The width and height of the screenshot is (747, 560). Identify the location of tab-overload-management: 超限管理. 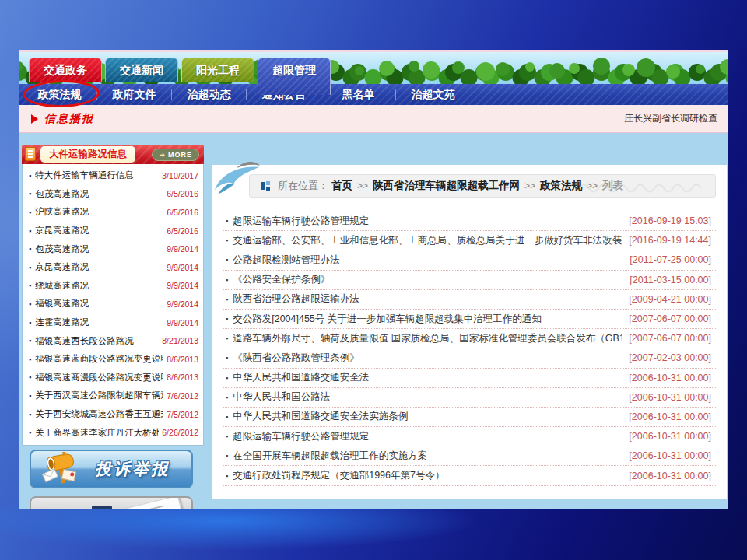
(294, 76).